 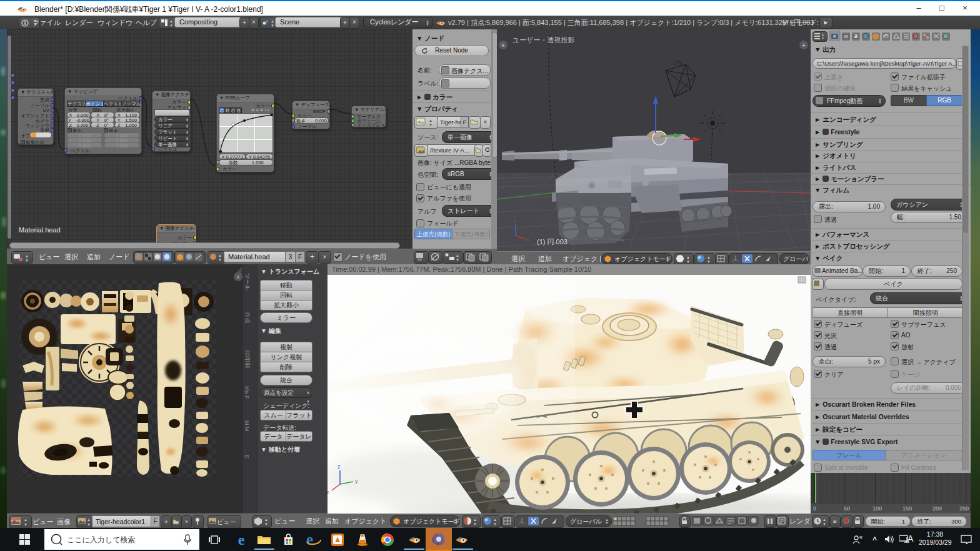 I want to click on svg-text: x, so click(x=528, y=240).